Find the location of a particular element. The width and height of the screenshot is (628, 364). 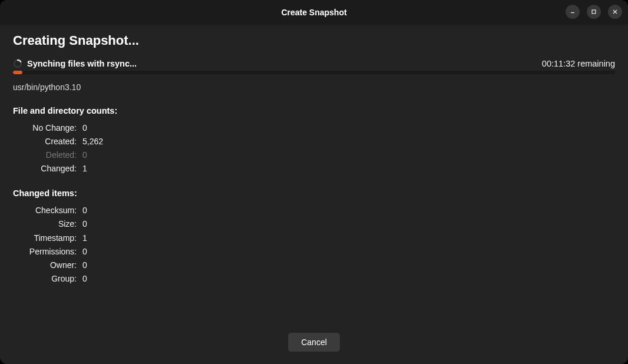

window-title: Create Snapshot is located at coordinates (313, 12).